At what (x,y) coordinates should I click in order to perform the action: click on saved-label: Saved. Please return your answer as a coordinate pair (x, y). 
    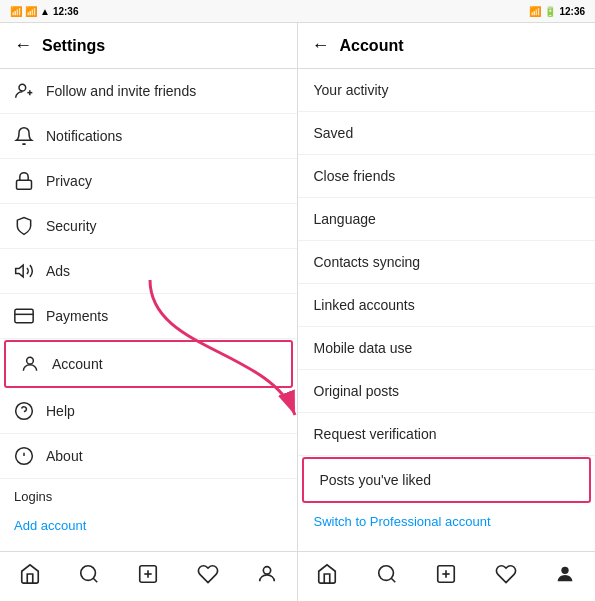
    Looking at the image, I should click on (334, 133).